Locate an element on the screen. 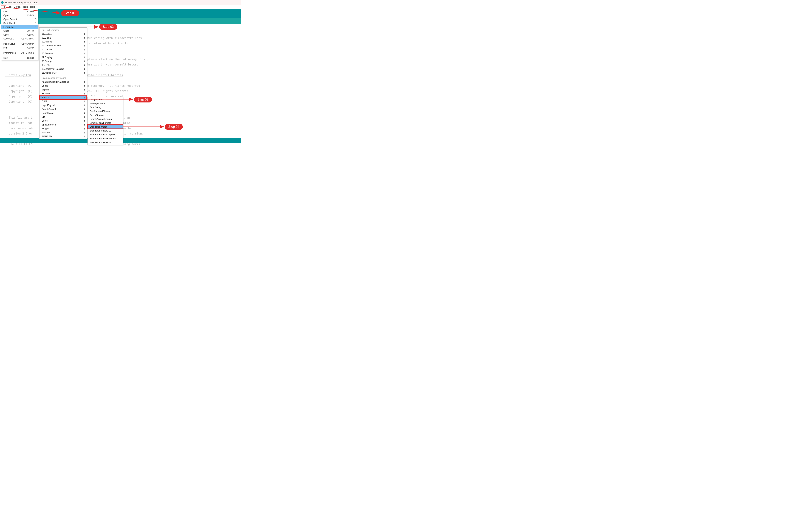 This screenshot has height=532, width=802. window-title: StandardFirmata | Arduino 1.8.13 is located at coordinates (22, 3).